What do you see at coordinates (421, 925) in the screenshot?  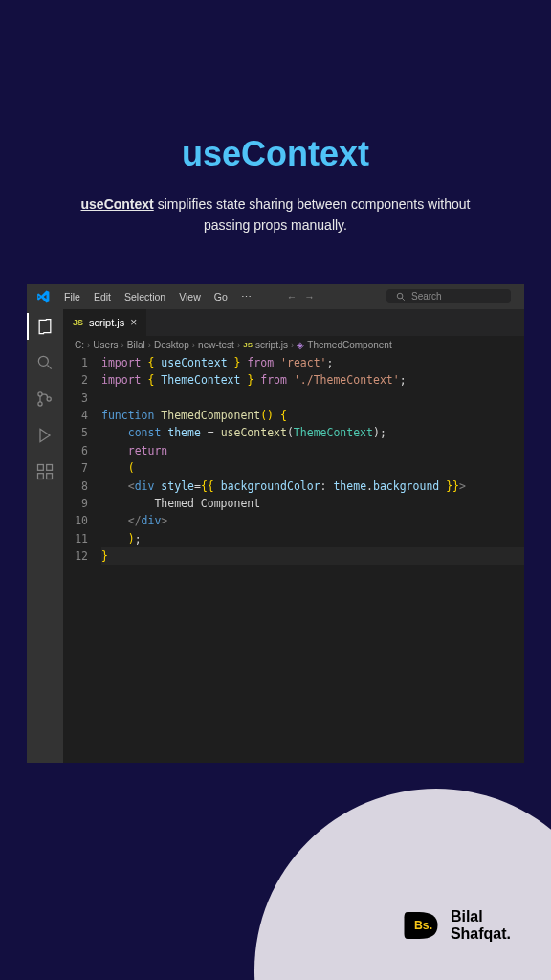 I see `brand-logo-icon: Bs.` at bounding box center [421, 925].